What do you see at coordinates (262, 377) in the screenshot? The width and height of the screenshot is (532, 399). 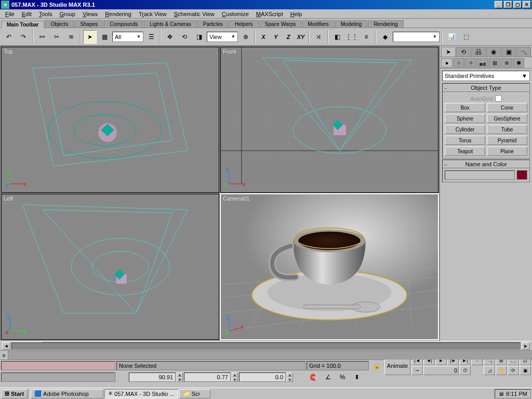 I see `z-coord-field: 0.0` at bounding box center [262, 377].